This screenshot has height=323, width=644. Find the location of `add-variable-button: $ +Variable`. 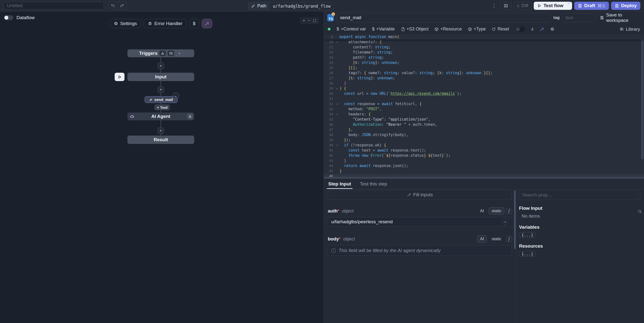

add-variable-button: $ +Variable is located at coordinates (384, 29).